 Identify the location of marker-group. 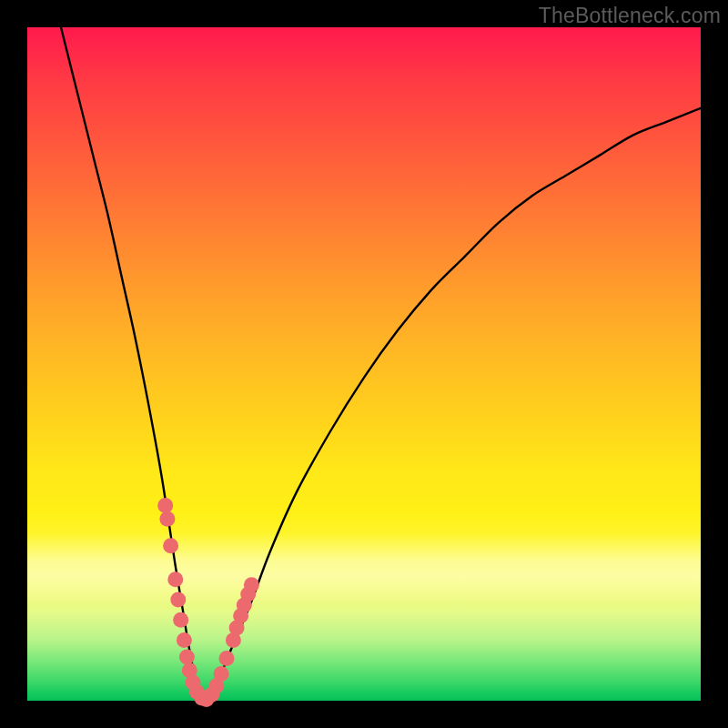
(208, 602).